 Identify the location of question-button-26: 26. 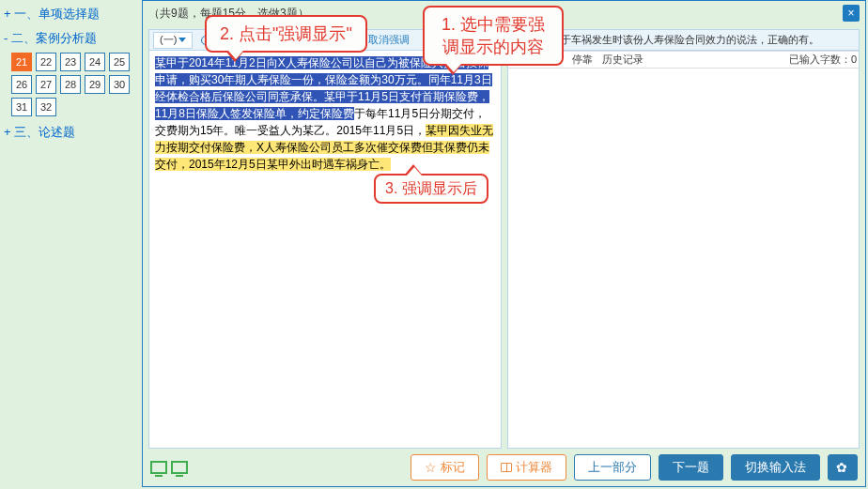
(22, 84).